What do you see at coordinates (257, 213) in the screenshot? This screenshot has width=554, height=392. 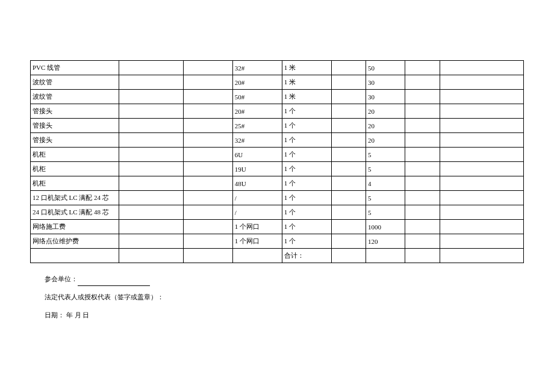 I see `table-cell: /` at bounding box center [257, 213].